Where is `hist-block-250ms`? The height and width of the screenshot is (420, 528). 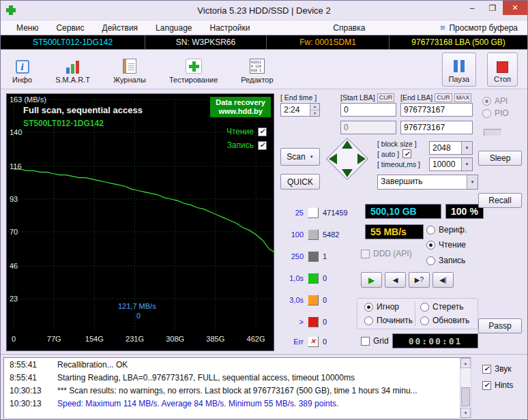
hist-block-250ms is located at coordinates (313, 256).